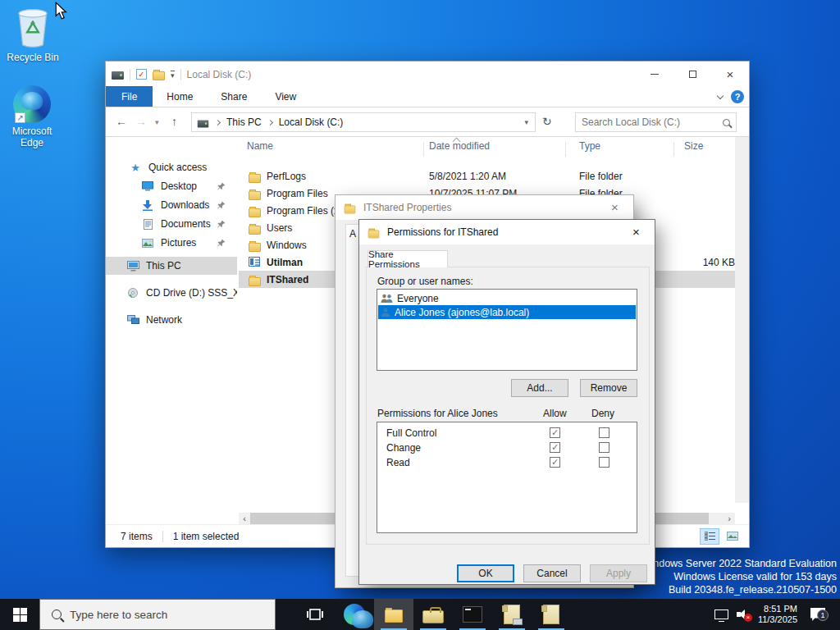 Image resolution: width=840 pixels, height=630 pixels. Describe the element at coordinates (555, 448) in the screenshot. I see `change-allow-checkbox: ✓` at that location.